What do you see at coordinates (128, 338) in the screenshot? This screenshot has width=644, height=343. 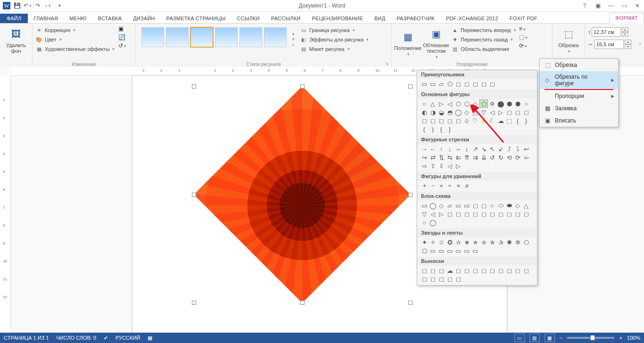 I see `status-language: РУССКИЙ` at bounding box center [128, 338].